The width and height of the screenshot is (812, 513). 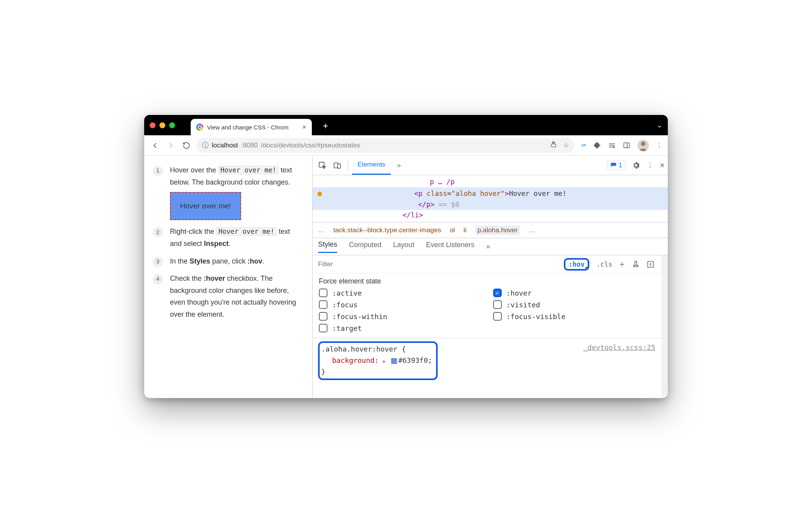 I want to click on step-1: 1 Hover over the Hover over me! text bel…, so click(x=227, y=192).